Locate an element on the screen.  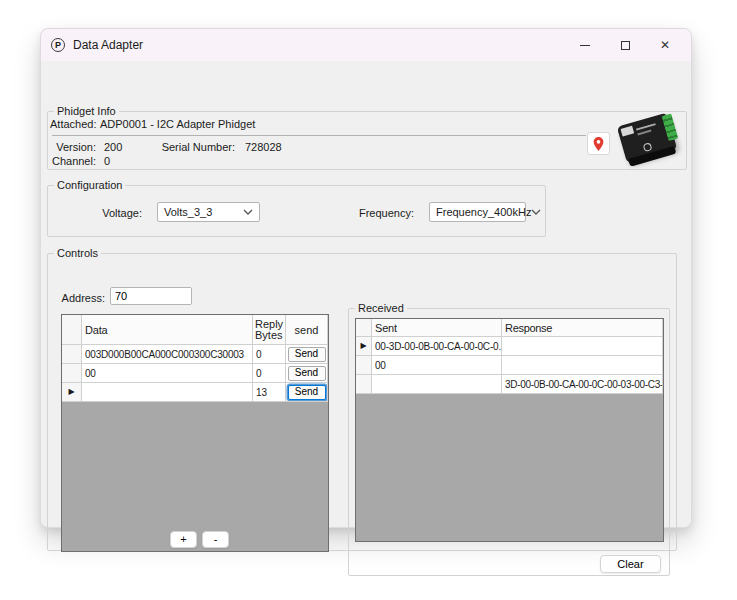
column-header-response: Response is located at coordinates (582, 328).